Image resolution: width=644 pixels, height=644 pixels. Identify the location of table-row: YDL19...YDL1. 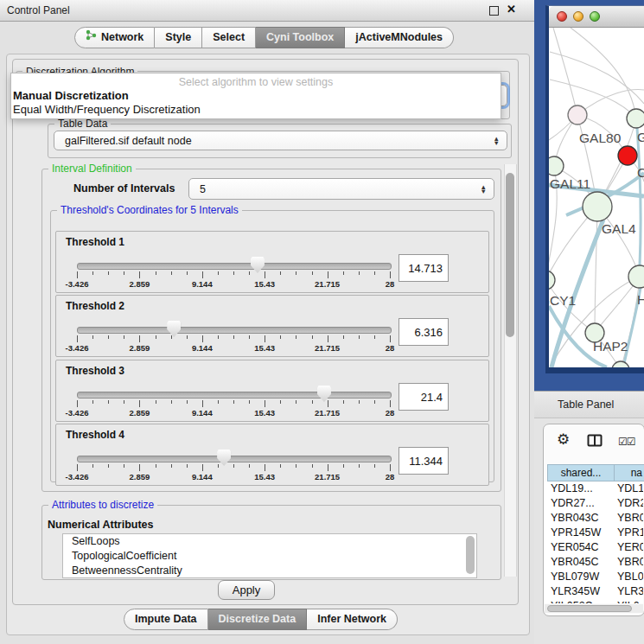
(594, 489).